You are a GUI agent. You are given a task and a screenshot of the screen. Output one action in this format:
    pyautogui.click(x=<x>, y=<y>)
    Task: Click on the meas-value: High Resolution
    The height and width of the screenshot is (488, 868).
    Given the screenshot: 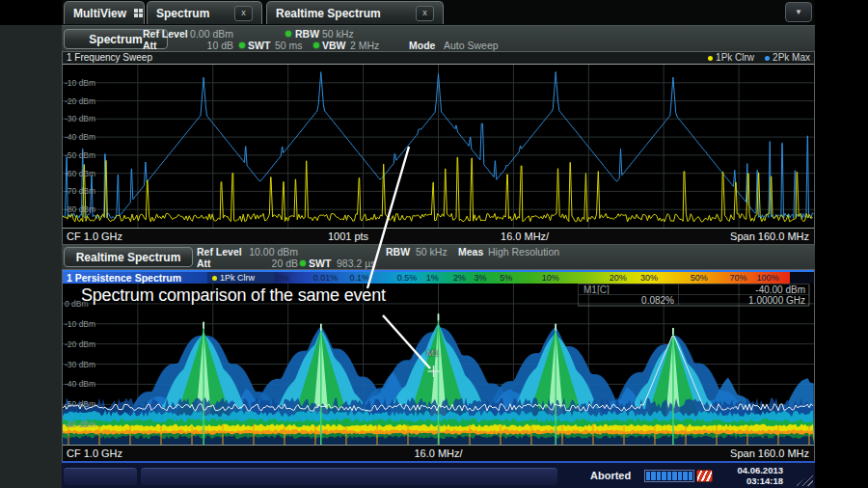 What is the action you would take?
    pyautogui.click(x=524, y=252)
    